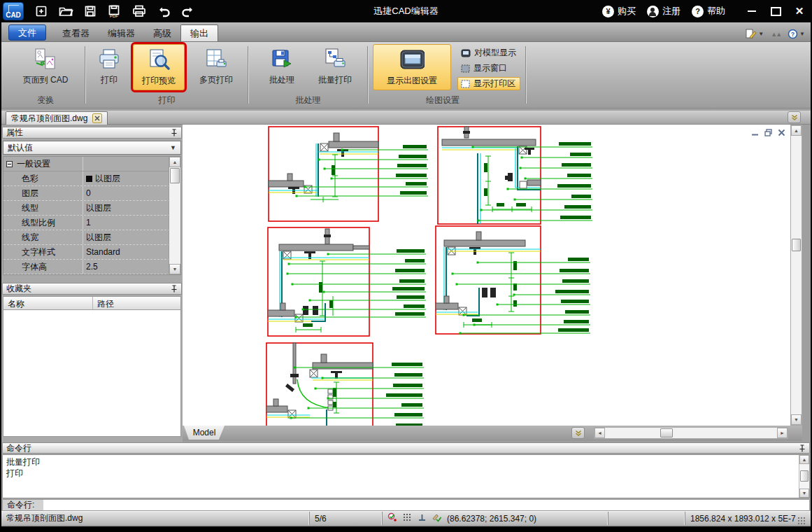 This screenshot has width=812, height=532. I want to click on tab-list-dropdown-button, so click(795, 118).